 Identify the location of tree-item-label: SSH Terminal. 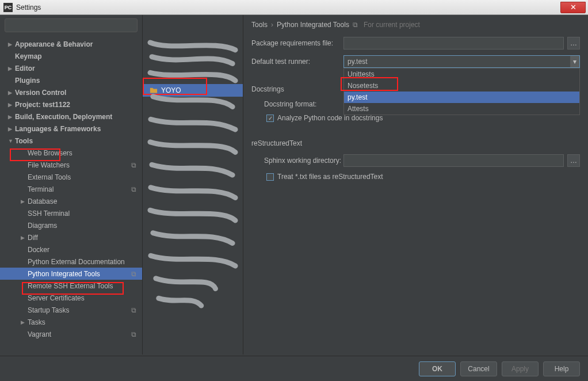
(48, 214).